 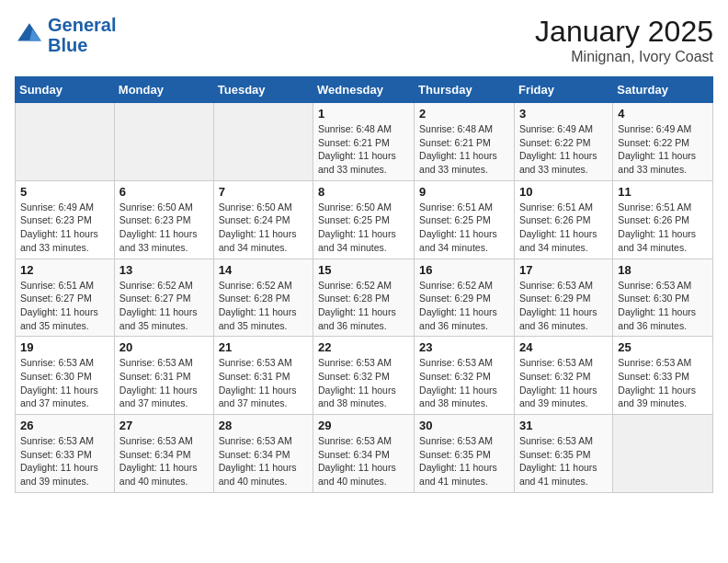 What do you see at coordinates (263, 298) in the screenshot?
I see `calendar-cell: 14Sunrise: 6:52 AM Sunset: 6:28 PM Dayli…` at bounding box center [263, 298].